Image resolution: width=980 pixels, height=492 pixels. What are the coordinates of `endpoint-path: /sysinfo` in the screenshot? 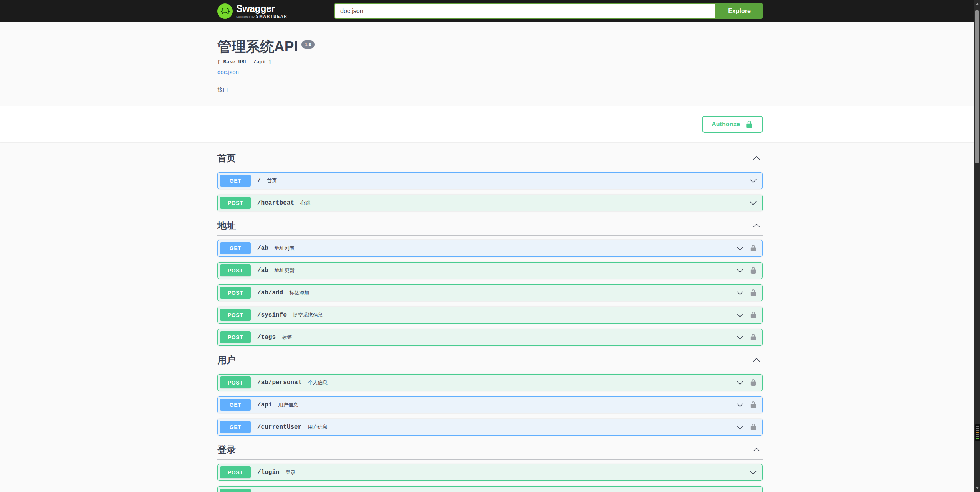 It's located at (272, 315).